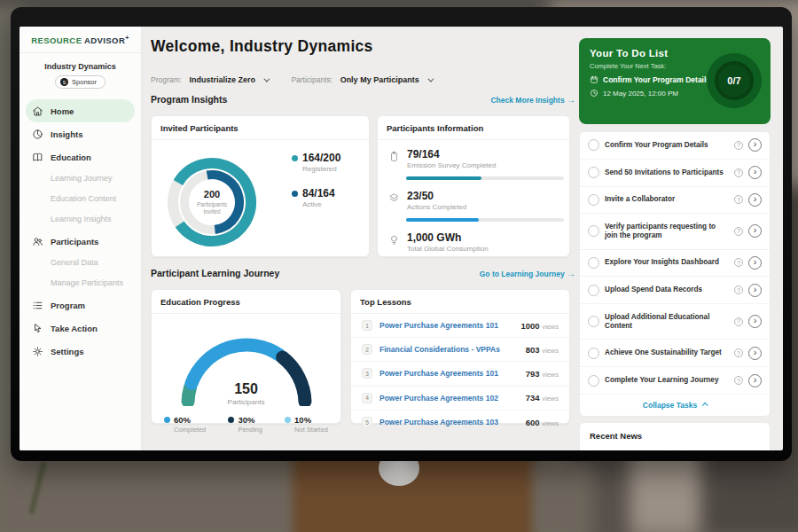  Describe the element at coordinates (364, 273) in the screenshot. I see `learning-journey-header: Participant Learning Journey Go to Learn…` at that location.